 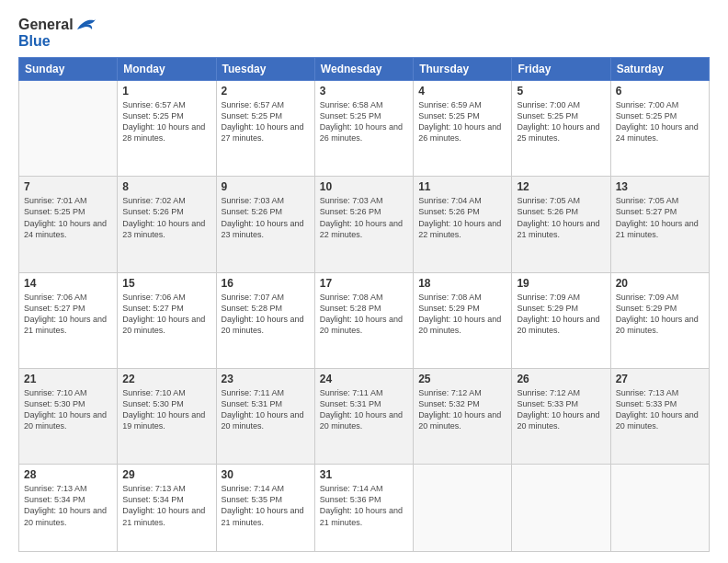 I want to click on calendar-cell: 24Sunrise: 7:11 AMSunset: 5:31 PMDayligh…, so click(x=364, y=416).